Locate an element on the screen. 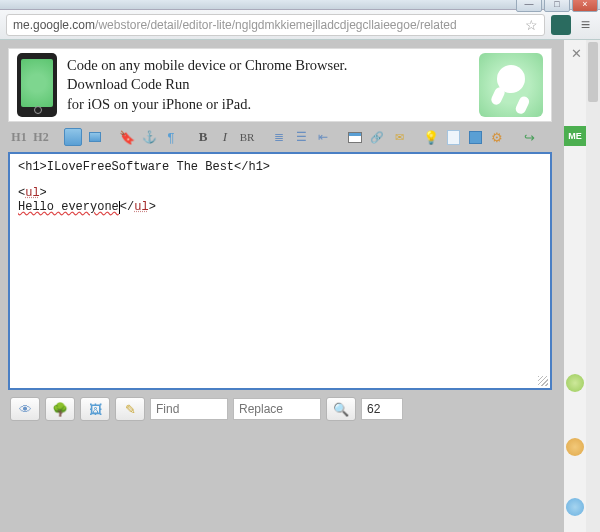 This screenshot has width=600, height=532. insert-image-button is located at coordinates (73, 137).